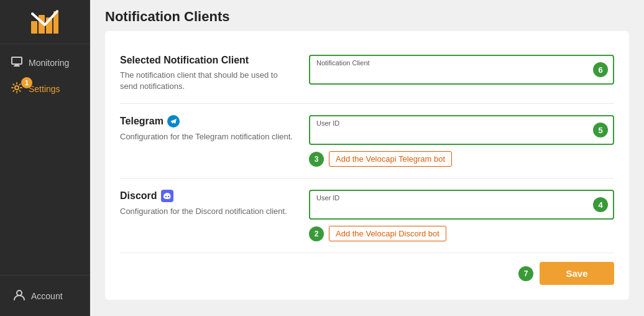  I want to click on section-heading-selected: Selected Notification Client, so click(207, 60).